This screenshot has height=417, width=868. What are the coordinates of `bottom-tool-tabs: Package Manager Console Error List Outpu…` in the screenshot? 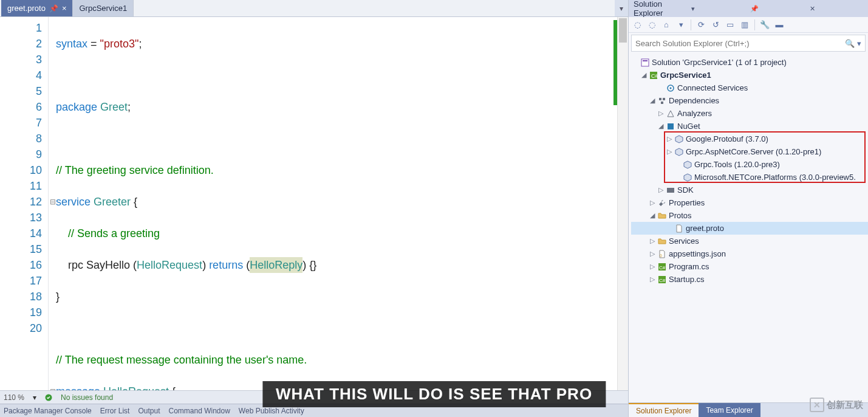 It's located at (314, 410).